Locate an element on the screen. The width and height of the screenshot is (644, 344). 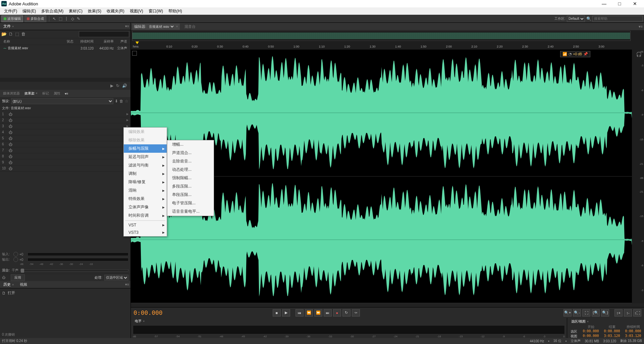
tab-media-browser: 媒体浏览器 is located at coordinates (11, 93).